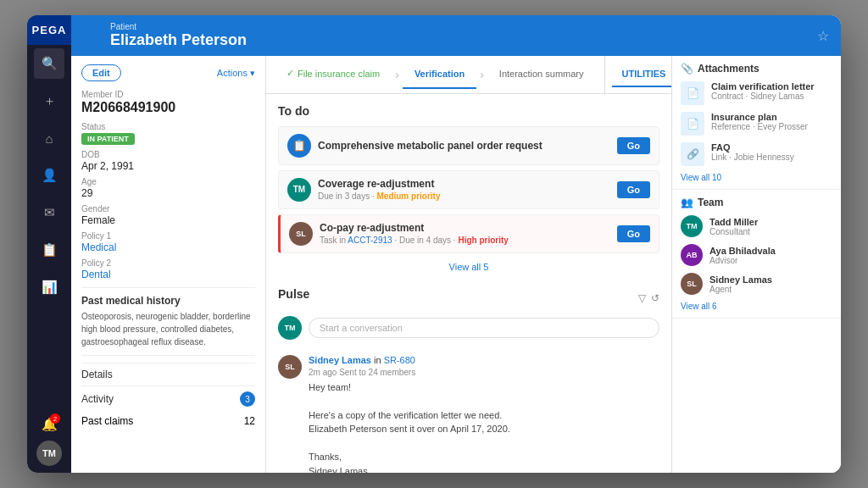 The height and width of the screenshot is (488, 868). Describe the element at coordinates (168, 398) in the screenshot. I see `activity-row: Activity 3` at that location.